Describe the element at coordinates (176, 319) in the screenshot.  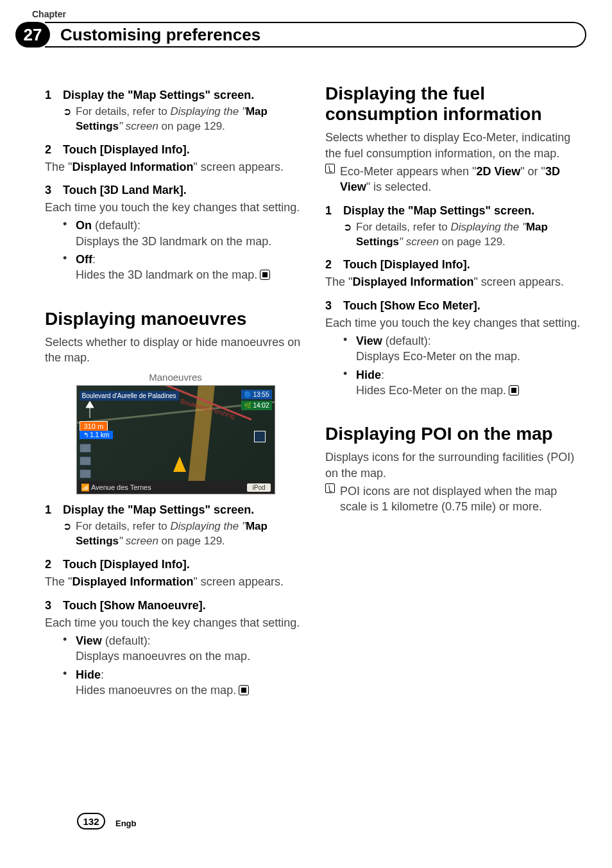
I see `section-heading: Displaying manoeuvres` at that location.